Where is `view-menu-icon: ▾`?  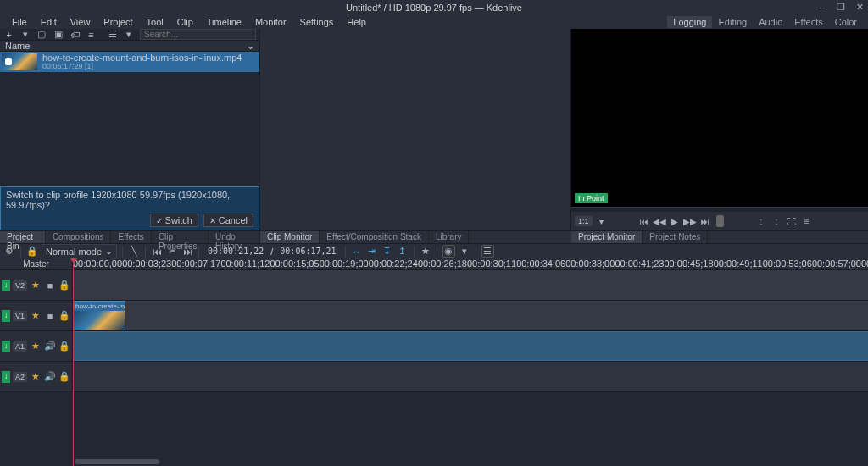 view-menu-icon: ▾ is located at coordinates (129, 35).